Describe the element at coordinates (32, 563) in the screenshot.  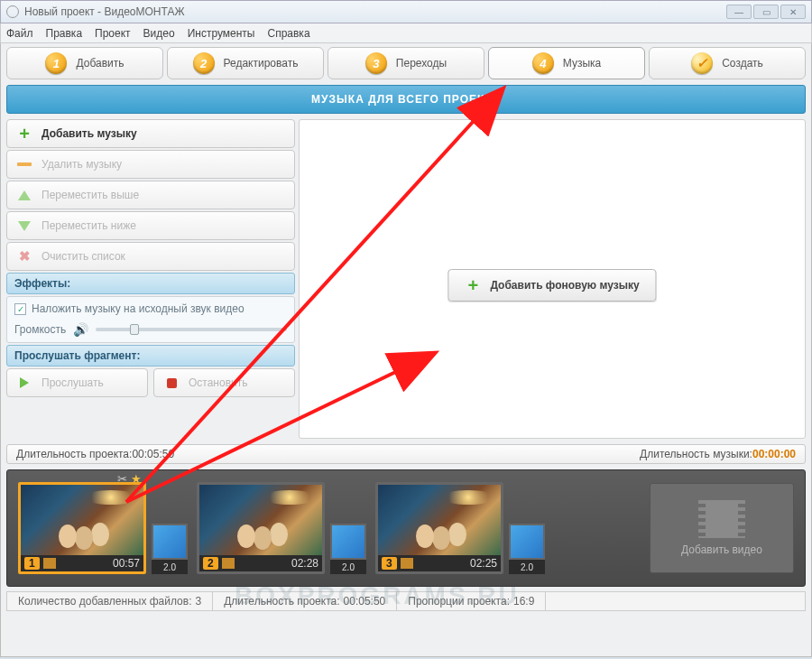
I see `clip-number: 1` at that location.